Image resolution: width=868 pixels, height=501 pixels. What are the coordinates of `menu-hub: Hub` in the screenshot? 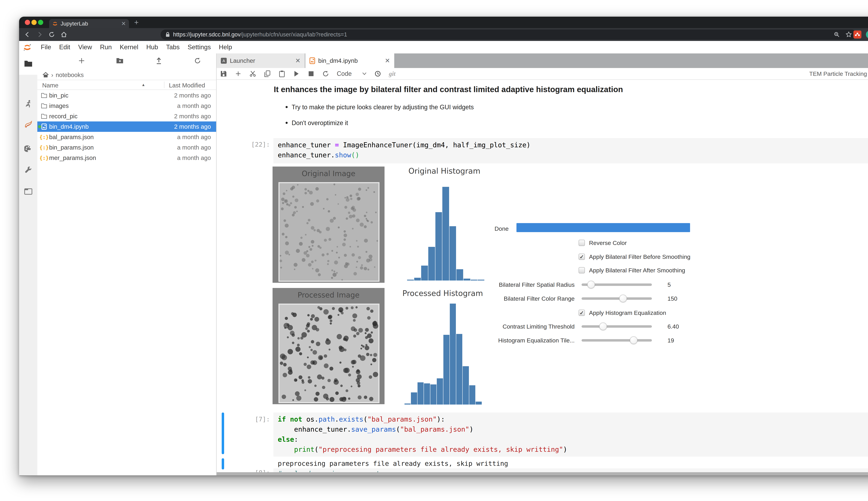 It's located at (152, 47).